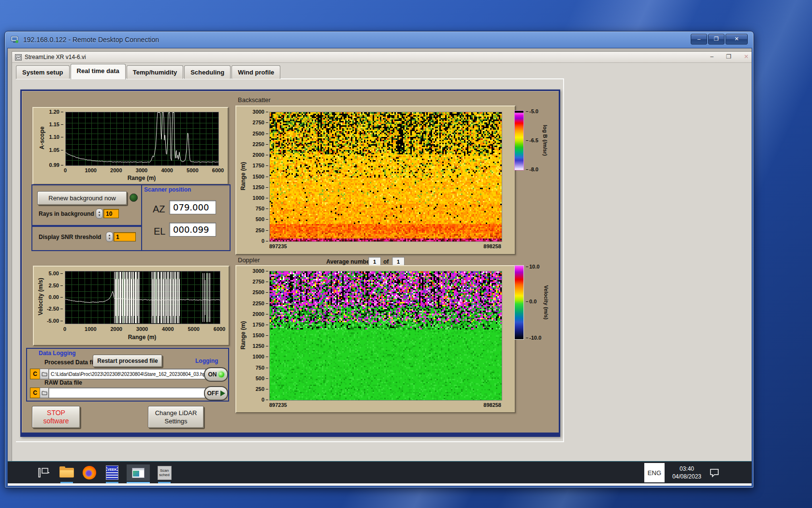  What do you see at coordinates (532, 111) in the screenshot?
I see `colorbar-tick: -5.0` at bounding box center [532, 111].